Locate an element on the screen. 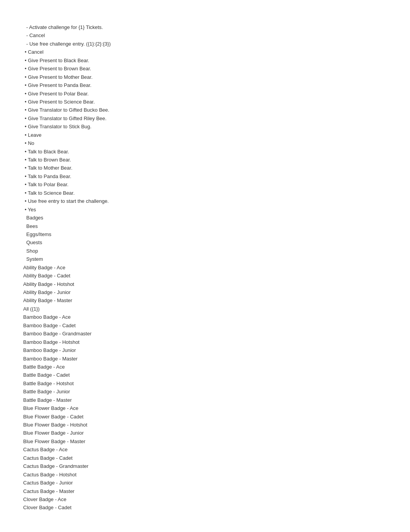  list-item: Shop is located at coordinates (197, 251).